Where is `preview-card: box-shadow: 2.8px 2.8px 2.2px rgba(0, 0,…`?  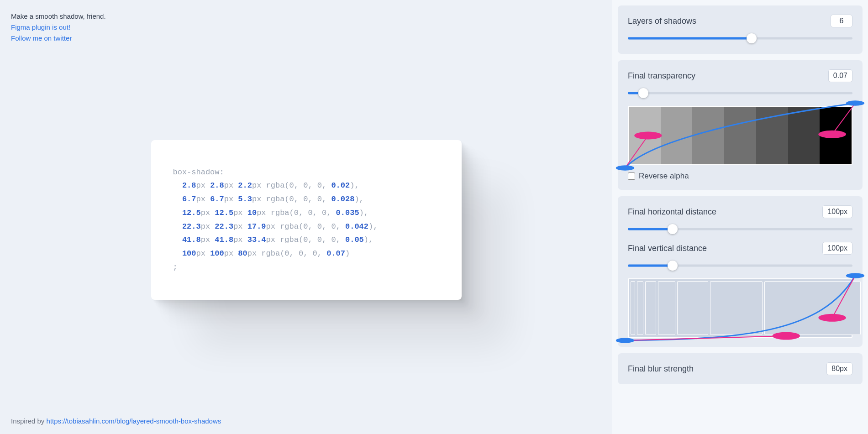
preview-card: box-shadow: 2.8px 2.8px 2.2px rgba(0, 0,… is located at coordinates (306, 220).